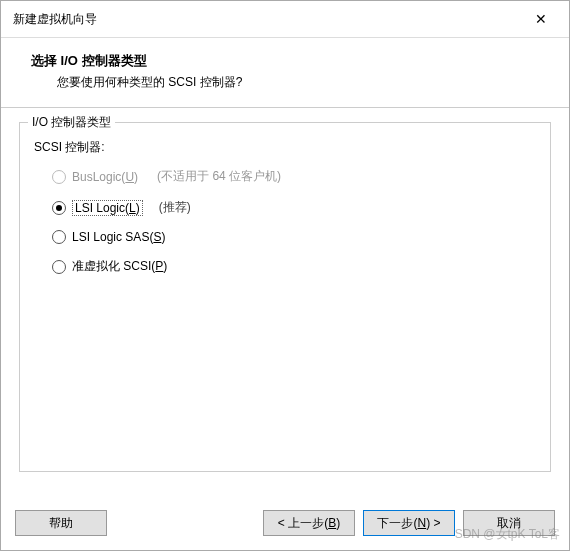 This screenshot has height=551, width=570. I want to click on window-title: 新建虚拟机向导, so click(55, 20).